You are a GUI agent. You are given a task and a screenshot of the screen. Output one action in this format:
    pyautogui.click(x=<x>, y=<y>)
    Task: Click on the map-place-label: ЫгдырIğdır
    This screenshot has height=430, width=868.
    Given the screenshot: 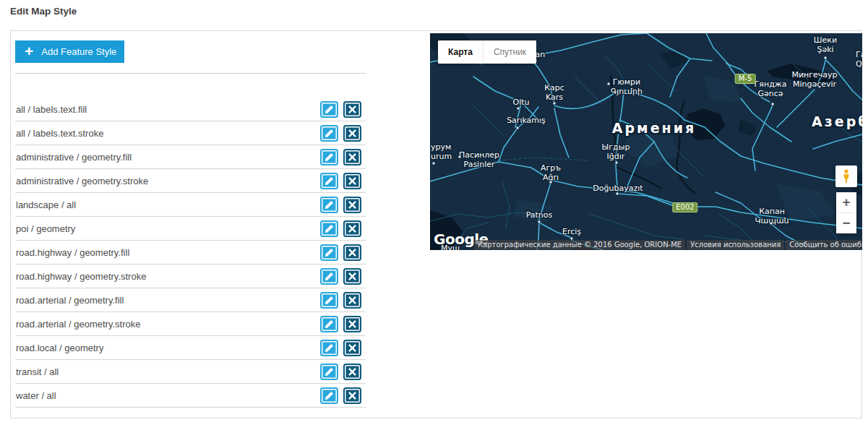 What is the action you would take?
    pyautogui.click(x=616, y=152)
    